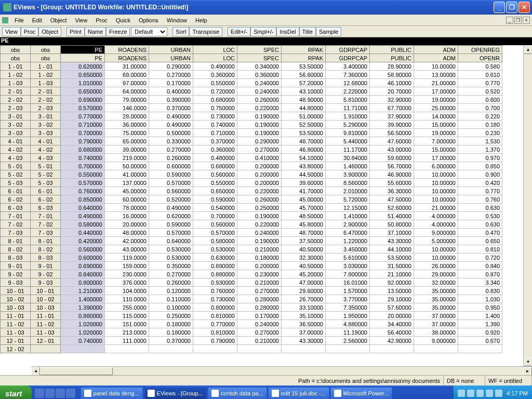 The height and width of the screenshot is (399, 532). What do you see at coordinates (528, 362) in the screenshot?
I see `scroll-down-button: ▼` at bounding box center [528, 362].